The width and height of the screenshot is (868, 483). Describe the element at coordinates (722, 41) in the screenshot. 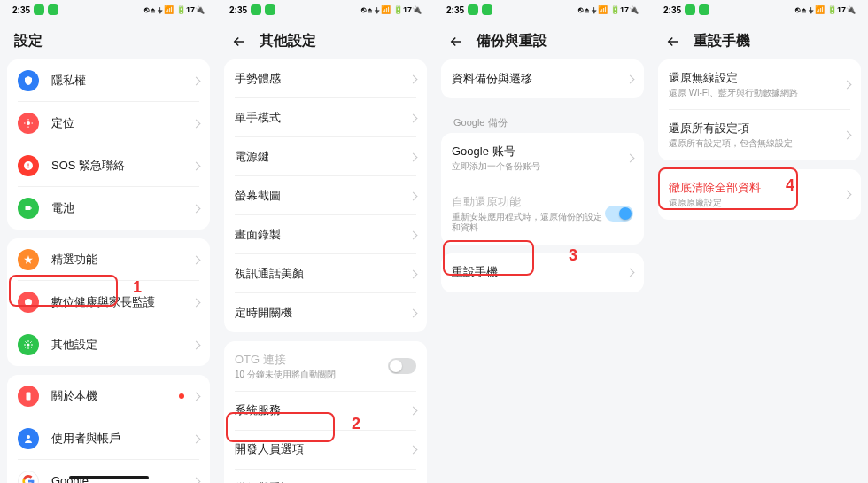

I see `page-title: 重設手機` at that location.